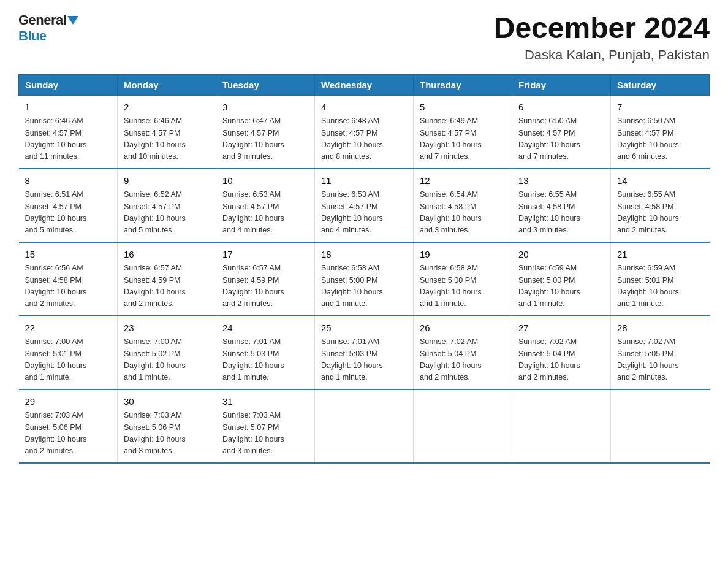 The width and height of the screenshot is (728, 563). What do you see at coordinates (661, 279) in the screenshot?
I see `table-row: 21Sunrise: 6:59 AMSunset: 5:01 PMDayligh…` at bounding box center [661, 279].